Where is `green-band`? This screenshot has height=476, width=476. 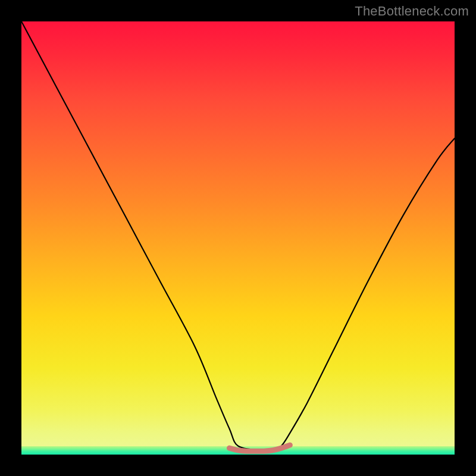 green-band is located at coordinates (238, 450).